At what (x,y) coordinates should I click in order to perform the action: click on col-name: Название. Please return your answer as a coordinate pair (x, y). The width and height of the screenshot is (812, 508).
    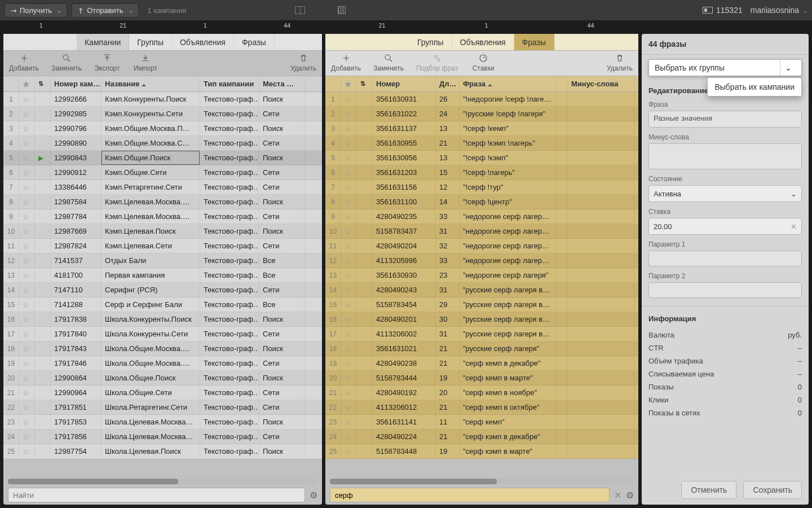
    Looking at the image, I should click on (151, 84).